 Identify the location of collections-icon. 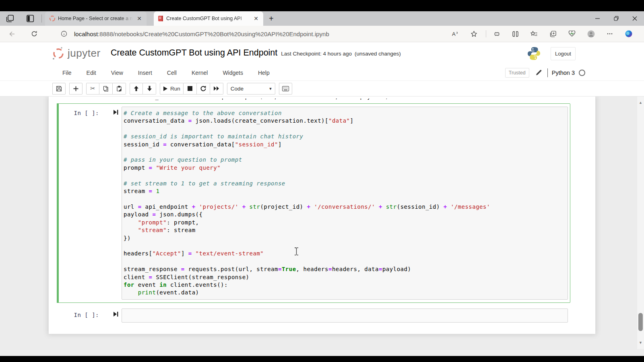
(553, 34).